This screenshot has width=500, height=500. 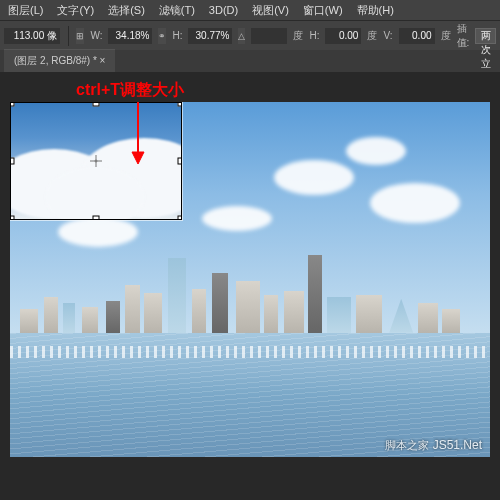 I want to click on height-label: H:, so click(x=177, y=36).